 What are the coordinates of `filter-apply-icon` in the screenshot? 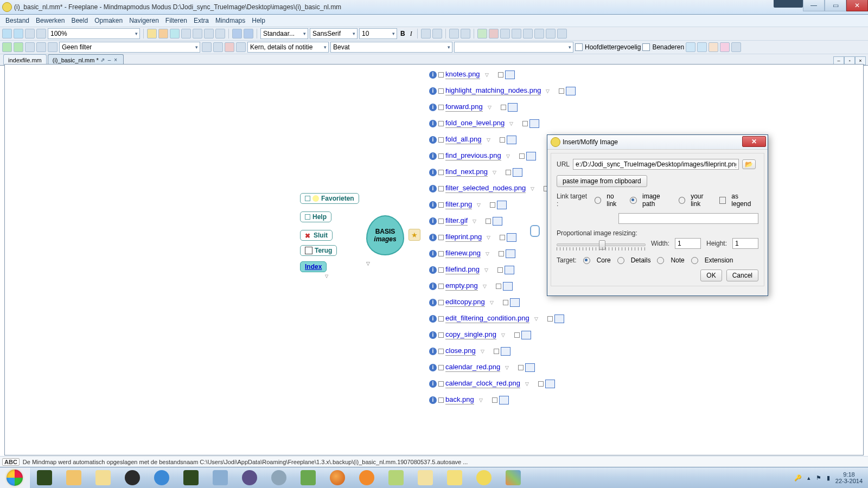 It's located at (207, 47).